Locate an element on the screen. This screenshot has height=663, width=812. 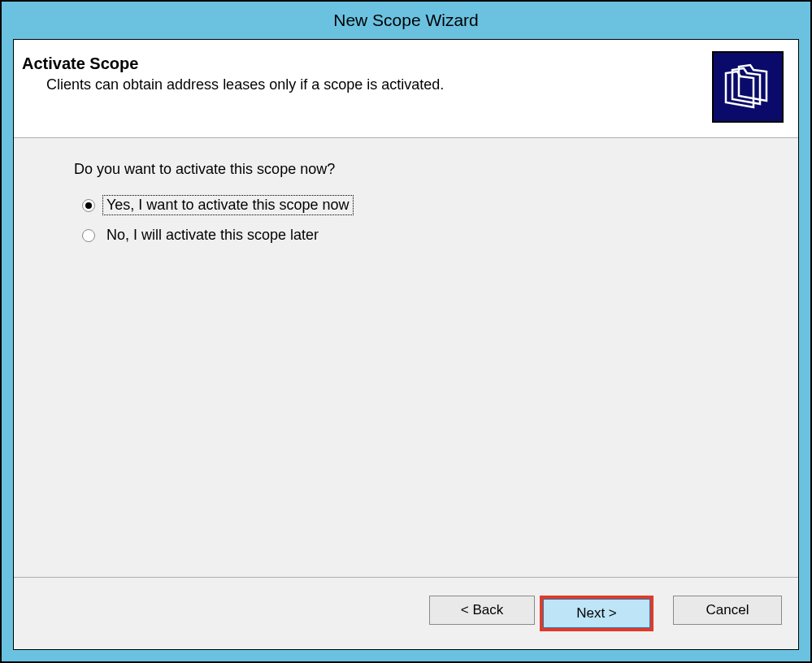
titlebar: New Scope Wizard is located at coordinates (406, 20).